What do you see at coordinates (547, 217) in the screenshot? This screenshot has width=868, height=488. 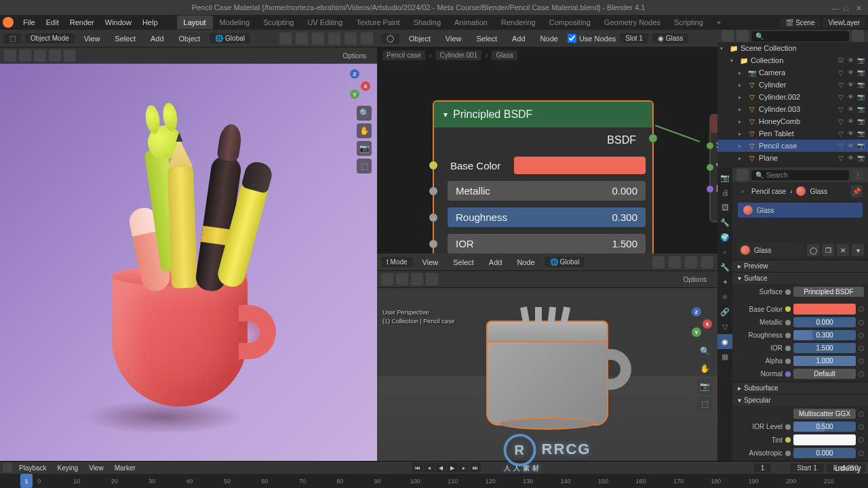 I see `roughness-field: Roughness 0.300` at bounding box center [547, 217].